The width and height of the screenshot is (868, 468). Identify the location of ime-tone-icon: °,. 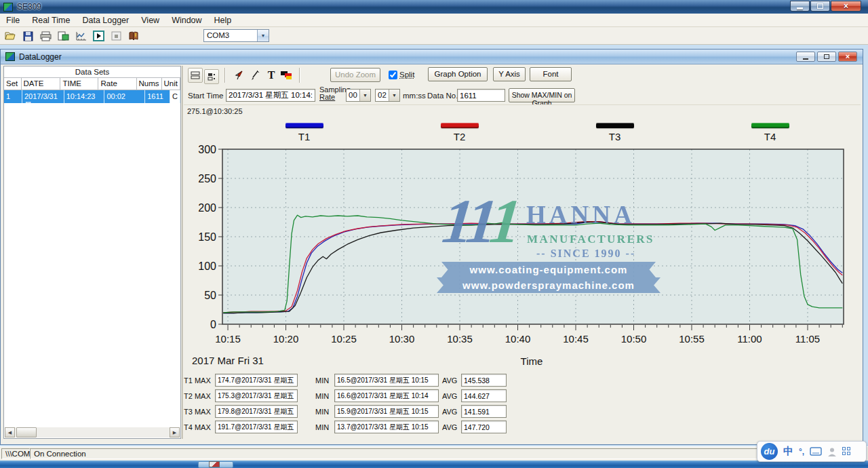
(802, 452).